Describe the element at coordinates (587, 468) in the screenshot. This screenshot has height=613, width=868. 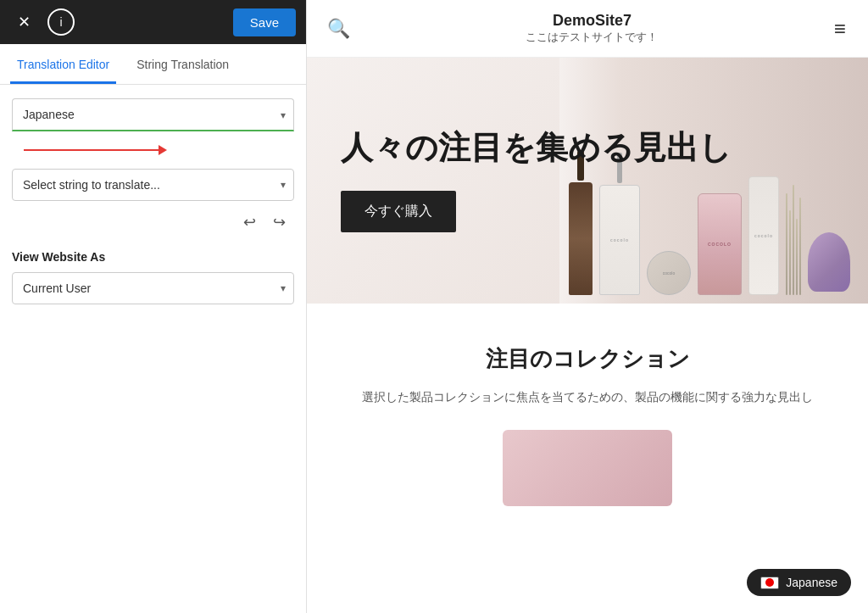
I see `product-card-placeholder` at that location.